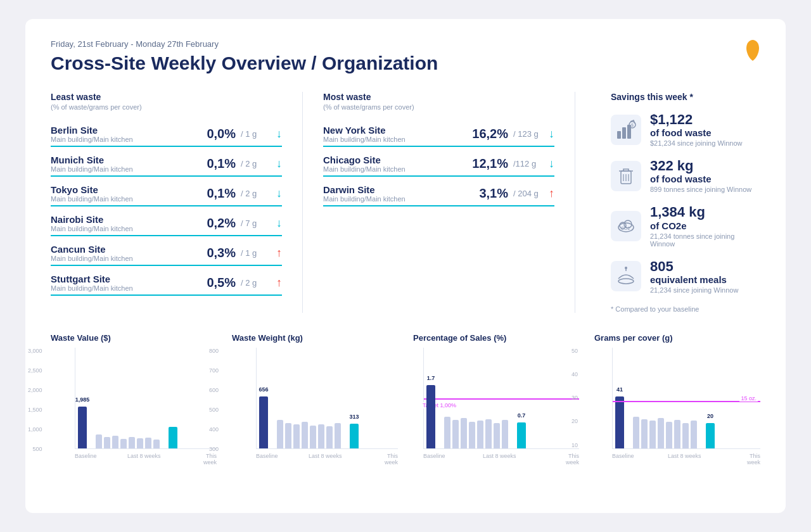 The height and width of the screenshot is (532, 811). Describe the element at coordinates (214, 407) in the screenshot. I see `chart-y-labels-2: 800 700 600 500 400 300` at that location.